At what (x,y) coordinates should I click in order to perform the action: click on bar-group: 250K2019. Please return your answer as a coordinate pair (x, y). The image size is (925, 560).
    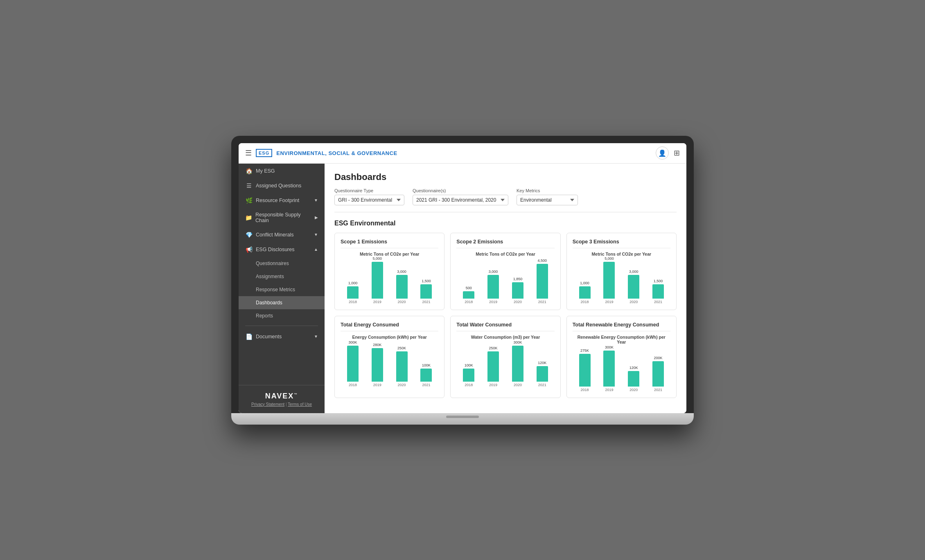
    Looking at the image, I should click on (493, 367).